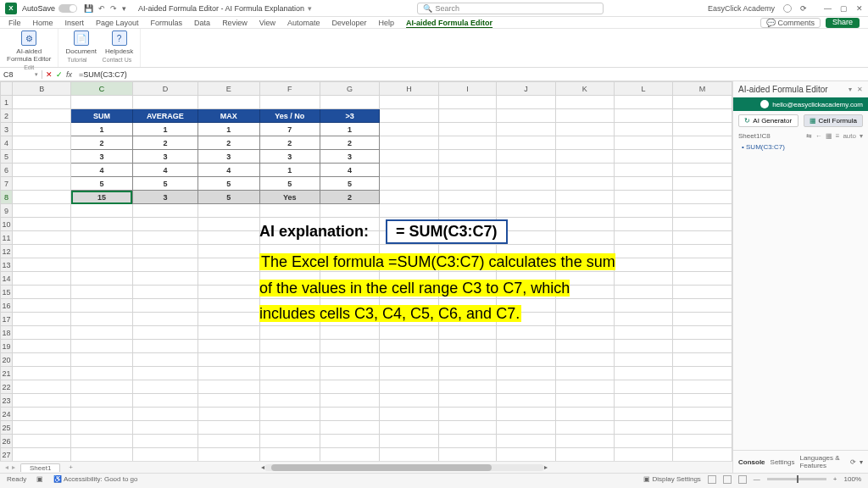  I want to click on auto-dropdown-icon: ▾, so click(861, 136).